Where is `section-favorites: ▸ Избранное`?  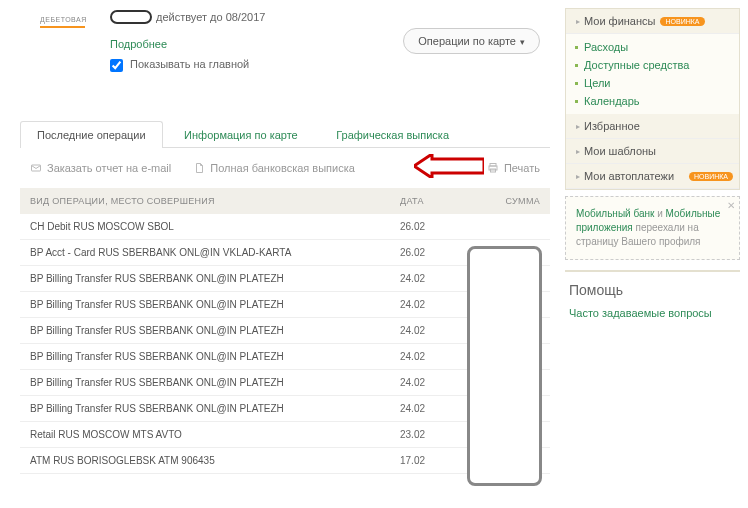
section-favorites: ▸ Избранное is located at coordinates (652, 126).